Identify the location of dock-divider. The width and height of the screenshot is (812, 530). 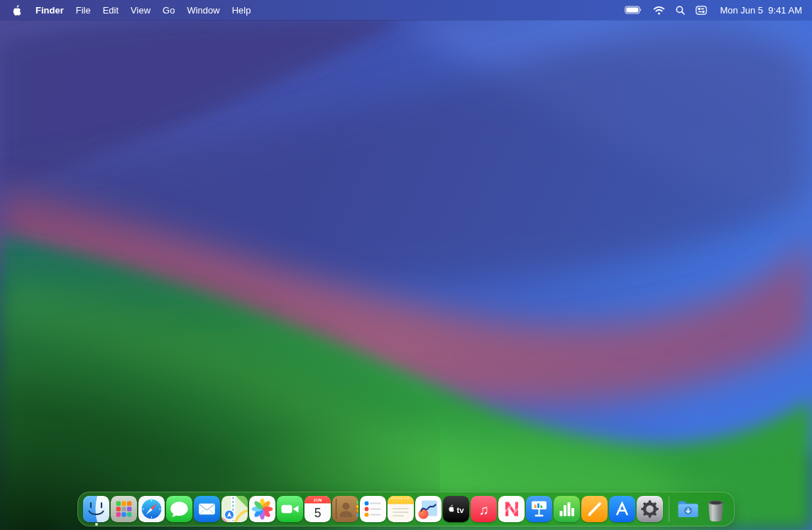
(669, 509).